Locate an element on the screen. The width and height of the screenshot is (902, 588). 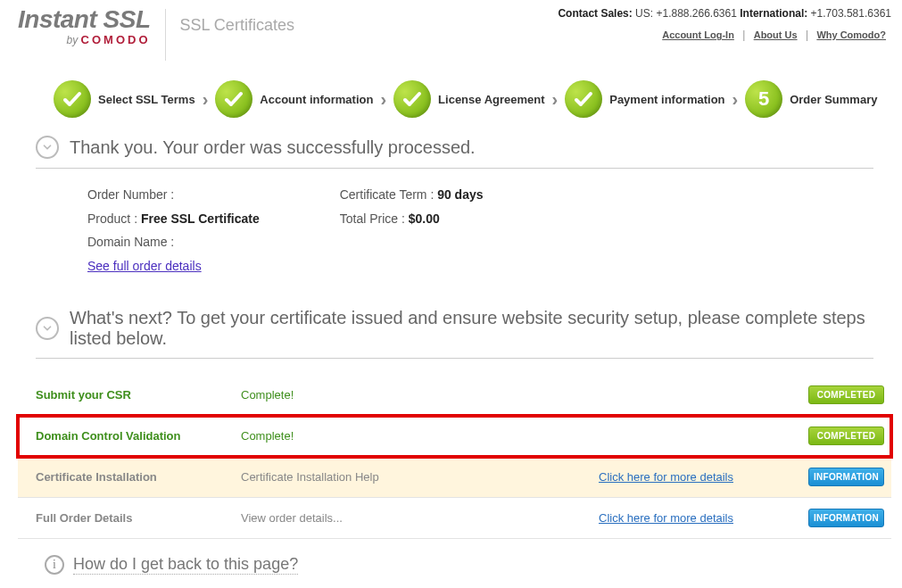
row-certificate-installation: Certificate Installation Certificate Ins… is located at coordinates (455, 477).